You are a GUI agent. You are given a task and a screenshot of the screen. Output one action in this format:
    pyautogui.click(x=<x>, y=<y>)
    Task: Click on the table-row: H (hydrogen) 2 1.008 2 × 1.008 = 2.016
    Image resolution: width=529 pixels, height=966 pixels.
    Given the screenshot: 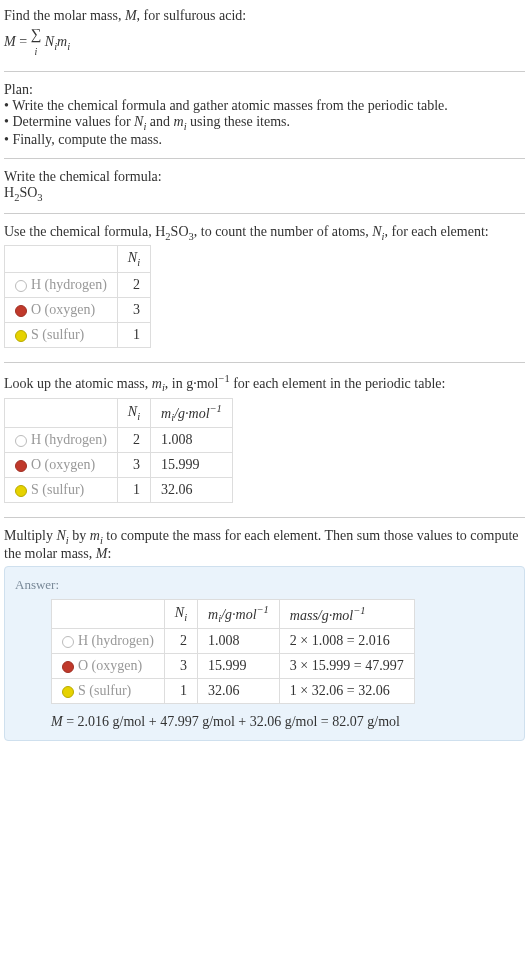 What is the action you would take?
    pyautogui.click(x=234, y=642)
    